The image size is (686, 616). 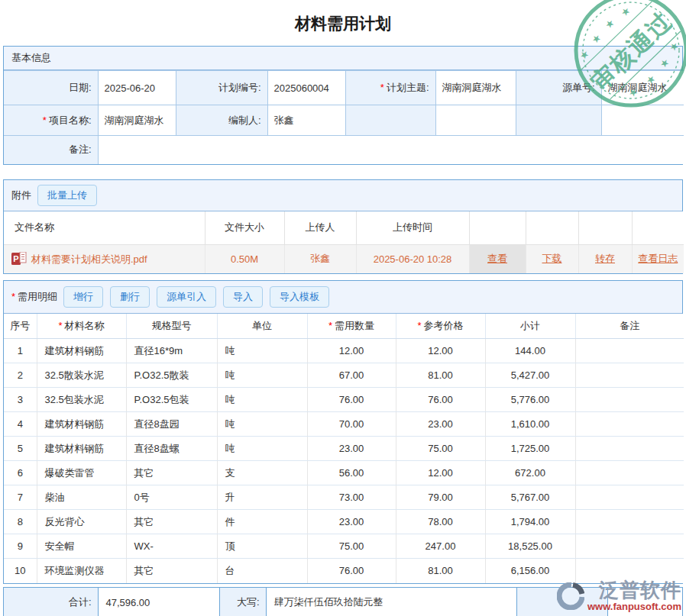 What do you see at coordinates (344, 260) in the screenshot?
I see `attachment-row: P 材料需要计划相关说明.pdf 0.50M 张鑫 2025-06-20 10:…` at bounding box center [344, 260].